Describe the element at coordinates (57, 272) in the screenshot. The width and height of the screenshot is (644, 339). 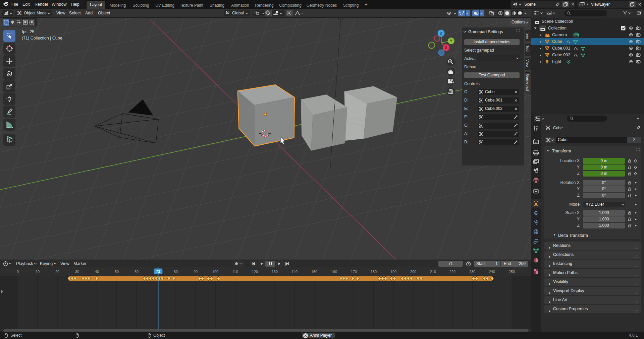
I see `svg-text: 20` at that location.